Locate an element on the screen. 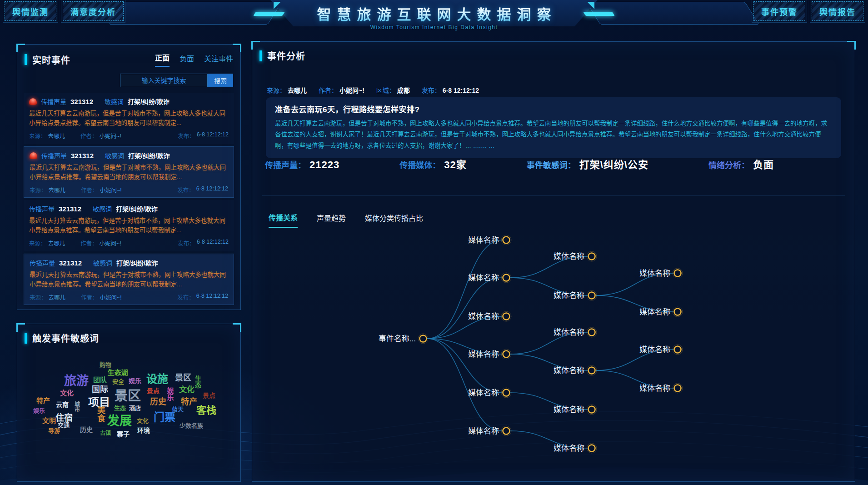 The image size is (868, 485). analysis-meta-2: 区域：成都 is located at coordinates (393, 90).